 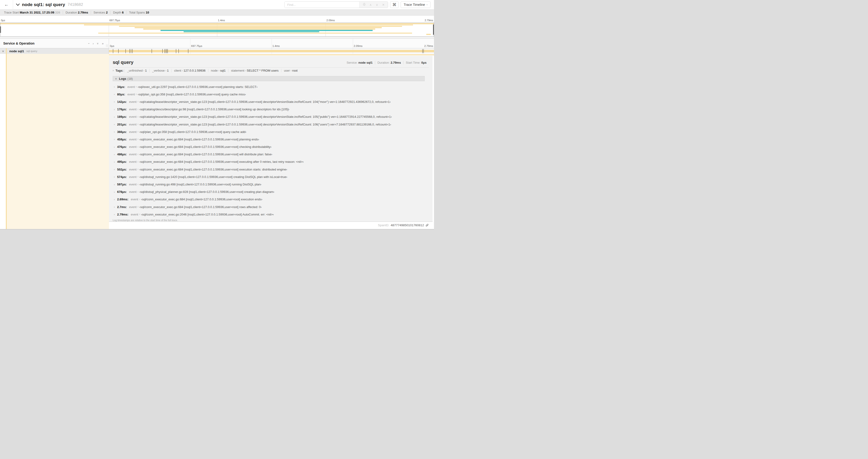 What do you see at coordinates (272, 51) in the screenshot?
I see `span-duration-bar` at bounding box center [272, 51].